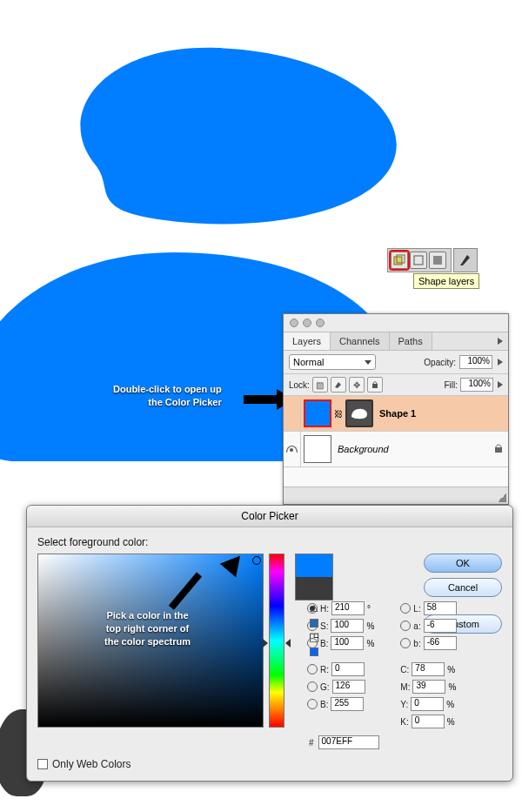  What do you see at coordinates (396, 413) in the screenshot?
I see `layer-name: Shape 1` at bounding box center [396, 413].